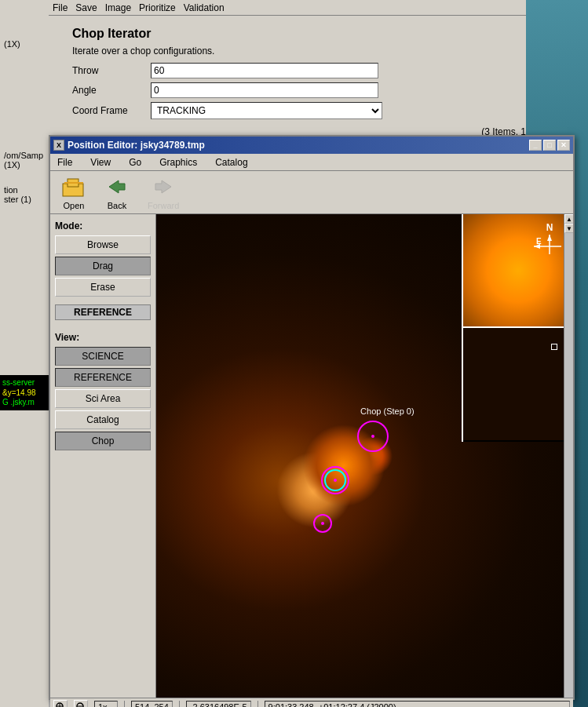 The image size is (588, 707). I want to click on lower-dot, so click(323, 523).